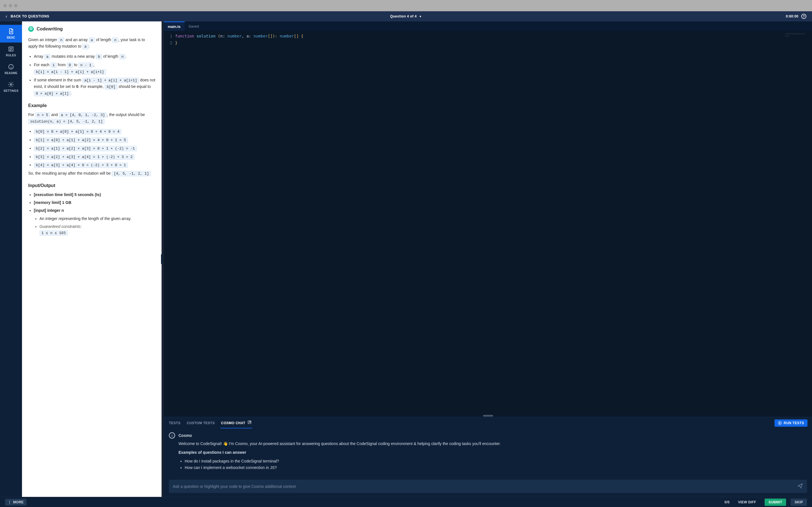 The image size is (812, 507). What do you see at coordinates (250, 423) in the screenshot?
I see `popout-icon` at bounding box center [250, 423].